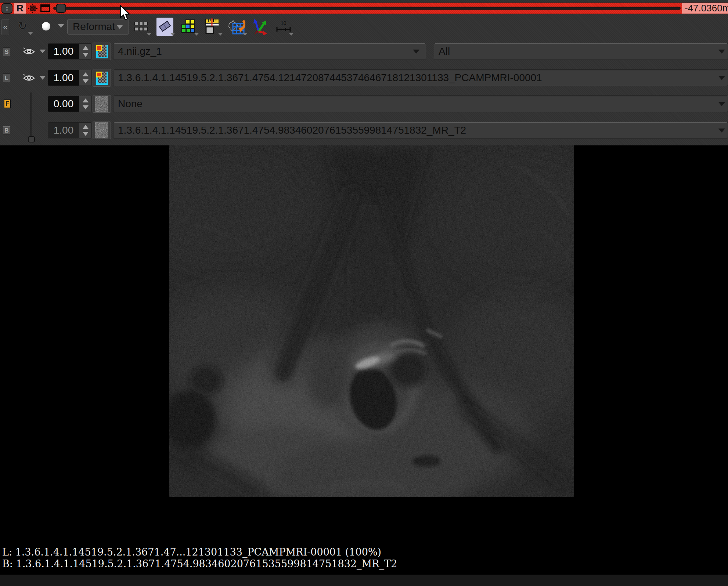 Image resolution: width=728 pixels, height=586 pixels. I want to click on bottom-strip, so click(364, 580).